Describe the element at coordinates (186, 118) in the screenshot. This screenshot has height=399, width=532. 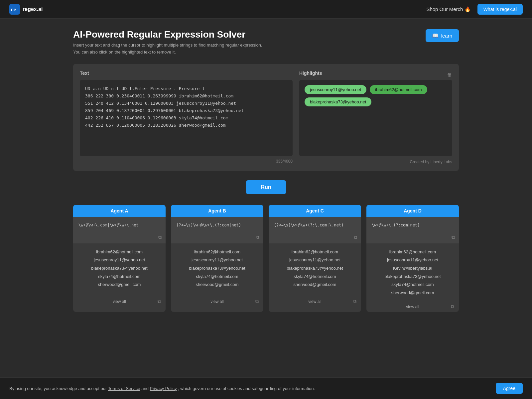
I see `text-area-box: UD a.n UD n.l UD l.Enter Pressure . Pres…` at that location.